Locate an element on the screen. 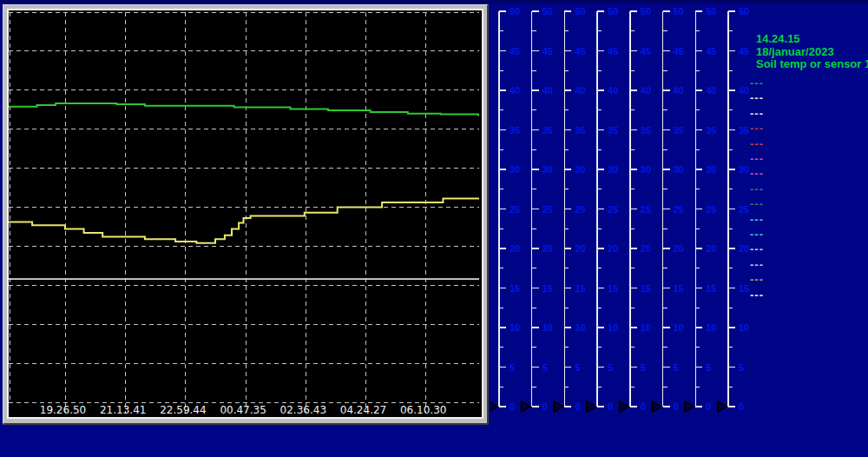 The height and width of the screenshot is (457, 868). x-axis-label: 19.26.50 is located at coordinates (63, 410).